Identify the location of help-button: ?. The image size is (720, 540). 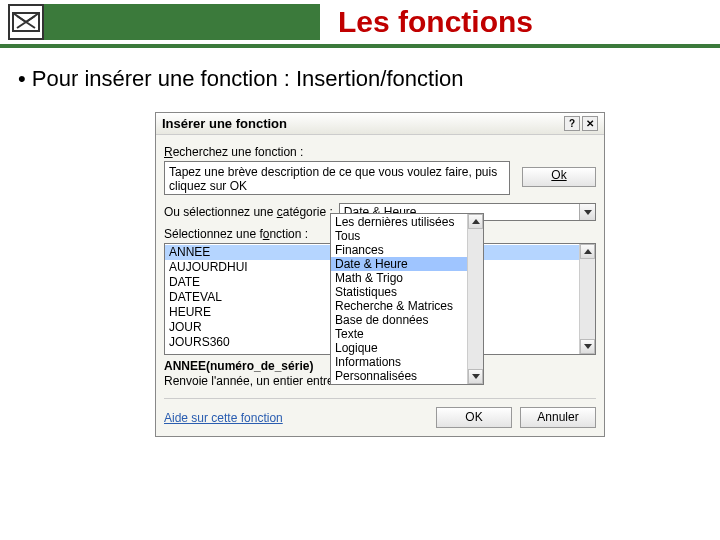
(572, 124).